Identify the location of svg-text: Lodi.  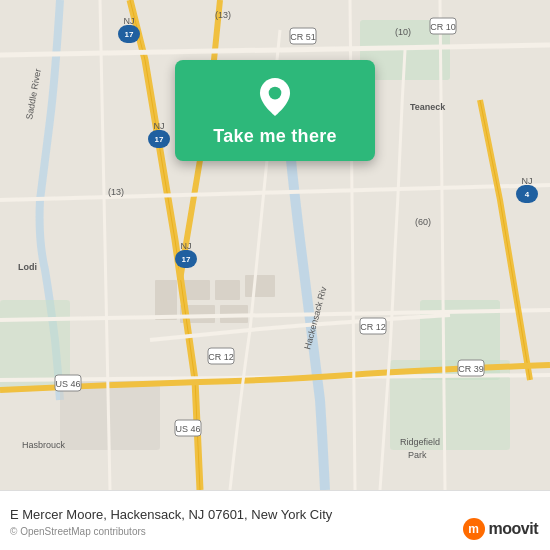
(28, 267).